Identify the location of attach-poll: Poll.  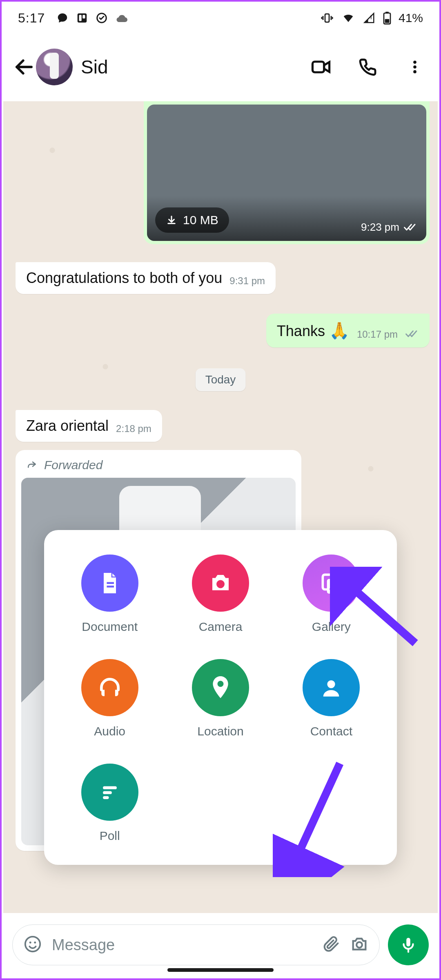
(109, 803).